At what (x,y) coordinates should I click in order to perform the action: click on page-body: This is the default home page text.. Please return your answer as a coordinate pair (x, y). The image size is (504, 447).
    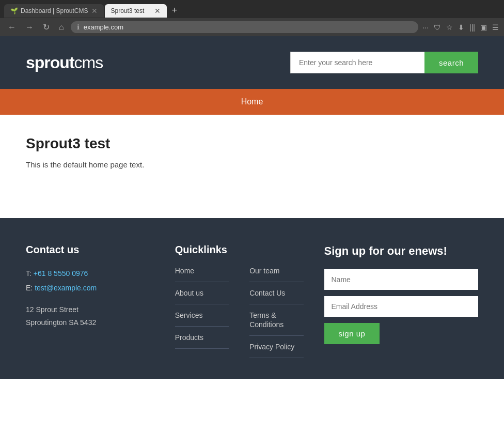
    Looking at the image, I should click on (252, 164).